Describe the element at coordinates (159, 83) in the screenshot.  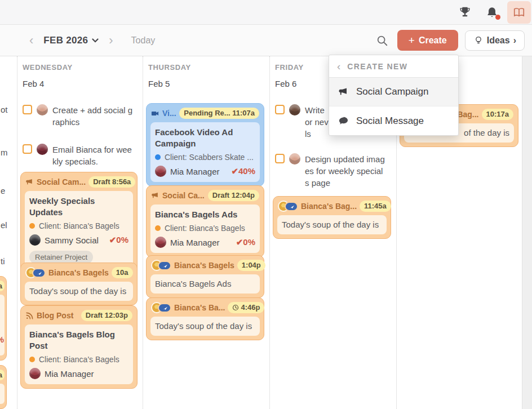
I see `day-date-label: Feb 5` at that location.